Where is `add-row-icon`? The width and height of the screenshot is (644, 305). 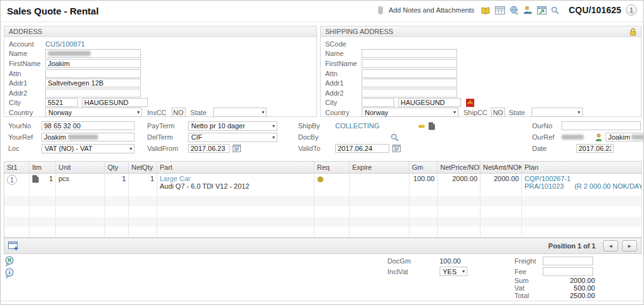
add-row-icon is located at coordinates (14, 247).